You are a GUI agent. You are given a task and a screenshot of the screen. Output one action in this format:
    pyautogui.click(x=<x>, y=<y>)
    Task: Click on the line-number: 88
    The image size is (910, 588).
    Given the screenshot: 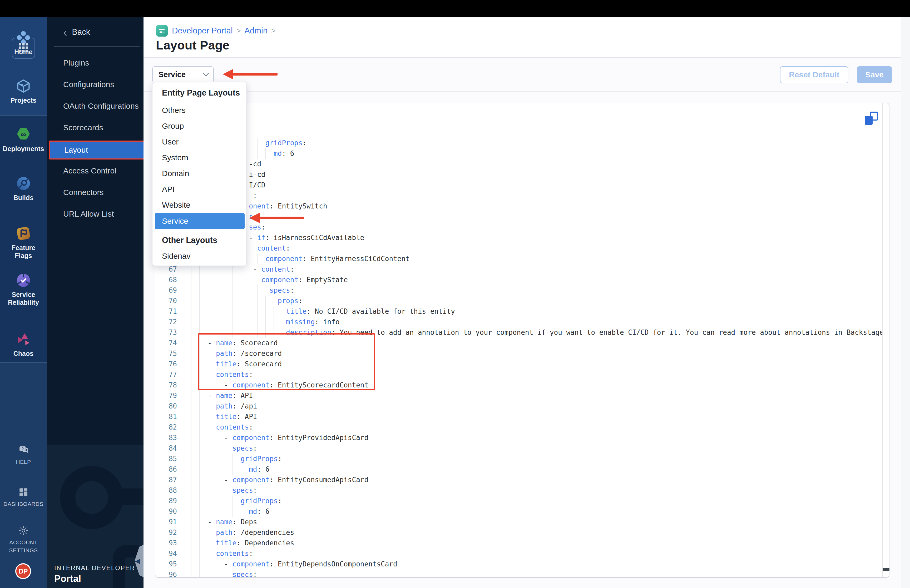 What is the action you would take?
    pyautogui.click(x=170, y=490)
    